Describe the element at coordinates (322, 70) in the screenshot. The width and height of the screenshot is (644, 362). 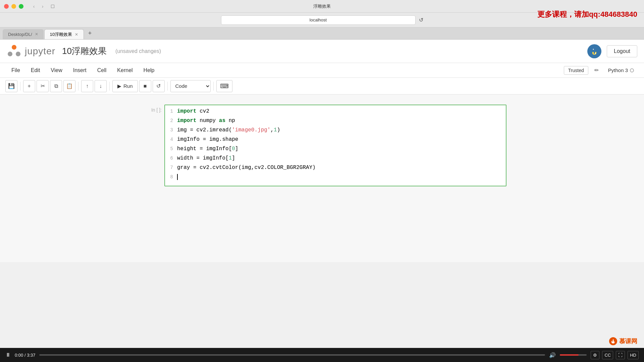
I see `menubar: File Edit View Insert Cell Kernel Help T…` at that location.